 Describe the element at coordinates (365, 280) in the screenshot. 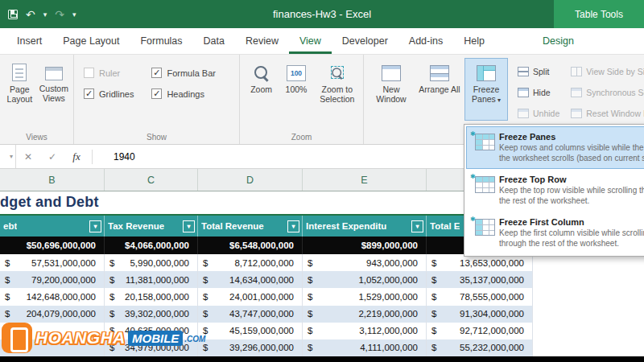

I see `table-cell: $1,052,000,000` at that location.